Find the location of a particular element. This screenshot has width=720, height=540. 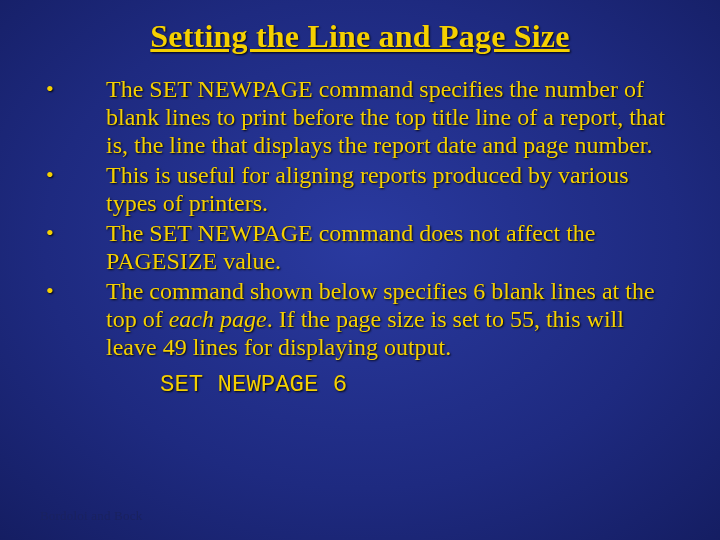

list-item: • The command shown below specifies 6 bl… is located at coordinates (360, 319).